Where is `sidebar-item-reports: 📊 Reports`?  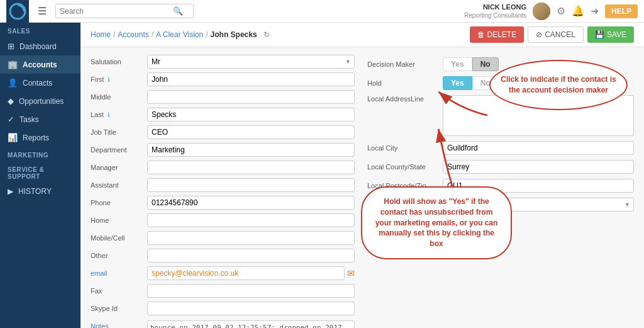
sidebar-item-reports: 📊 Reports is located at coordinates (40, 137).